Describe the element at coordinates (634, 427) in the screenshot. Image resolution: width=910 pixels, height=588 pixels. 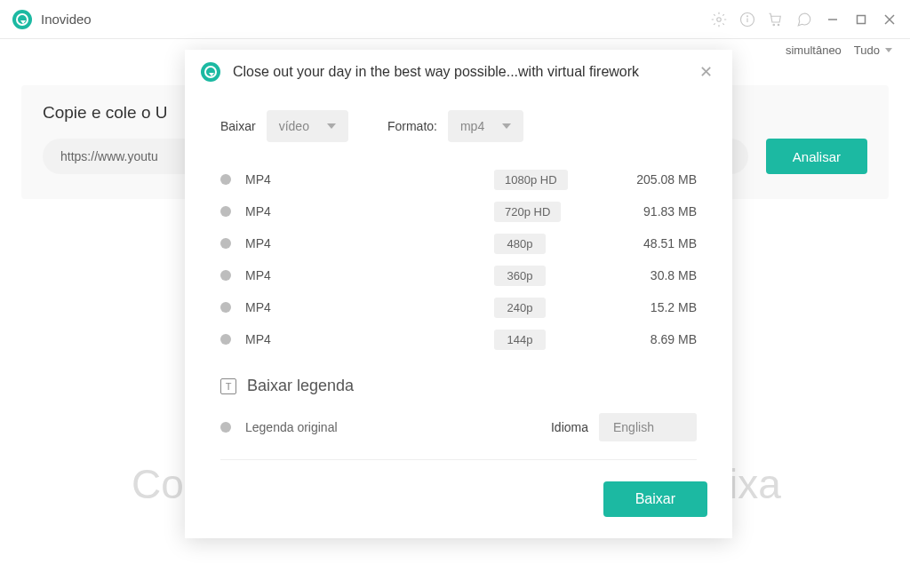
I see `language-value: English` at that location.